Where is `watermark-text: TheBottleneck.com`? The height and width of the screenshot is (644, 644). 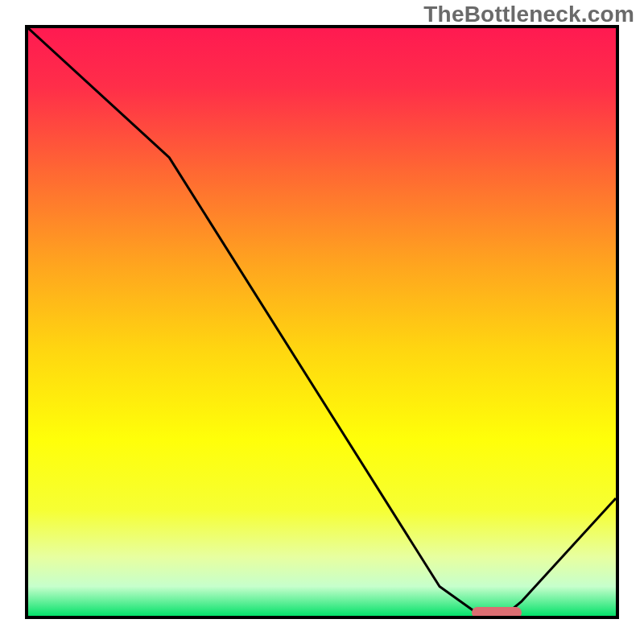 watermark-text: TheBottleneck.com is located at coordinates (529, 14).